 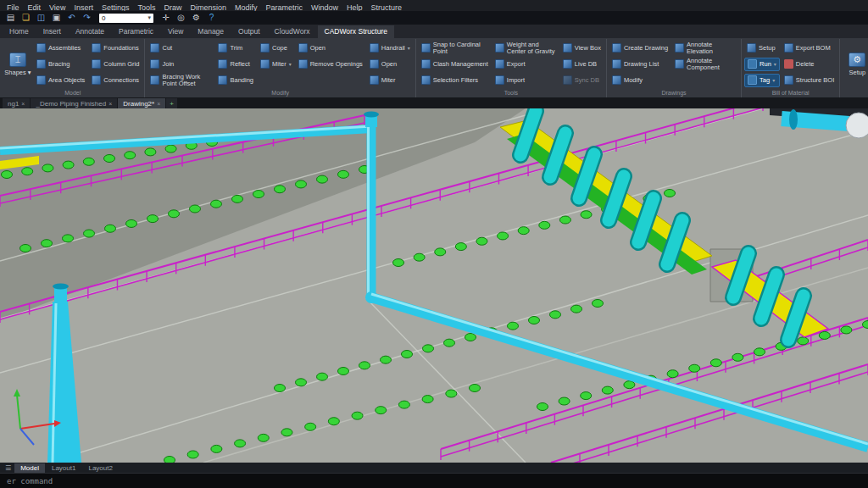 What do you see at coordinates (61, 80) in the screenshot?
I see `button-area-objects: Area Objects` at bounding box center [61, 80].